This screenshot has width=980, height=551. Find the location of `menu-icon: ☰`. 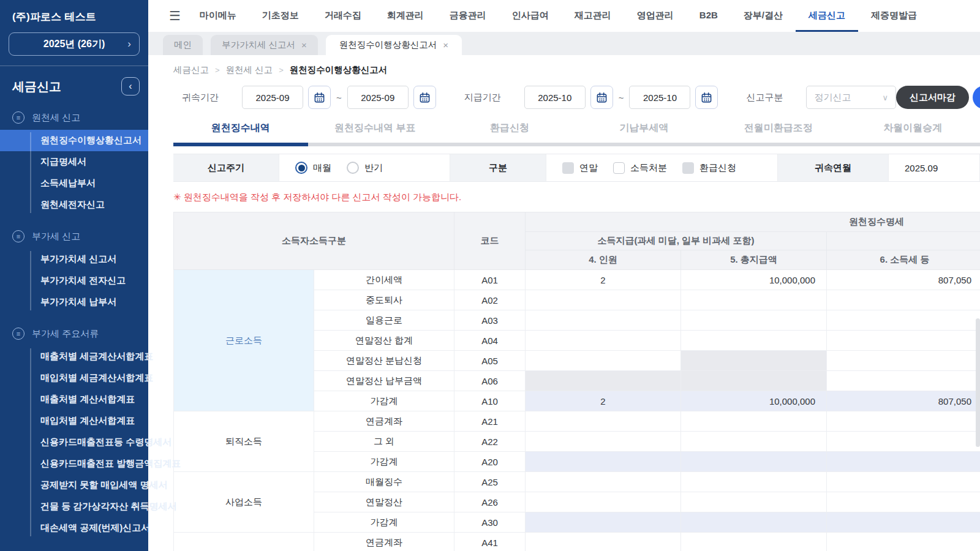

menu-icon: ☰ is located at coordinates (175, 16).